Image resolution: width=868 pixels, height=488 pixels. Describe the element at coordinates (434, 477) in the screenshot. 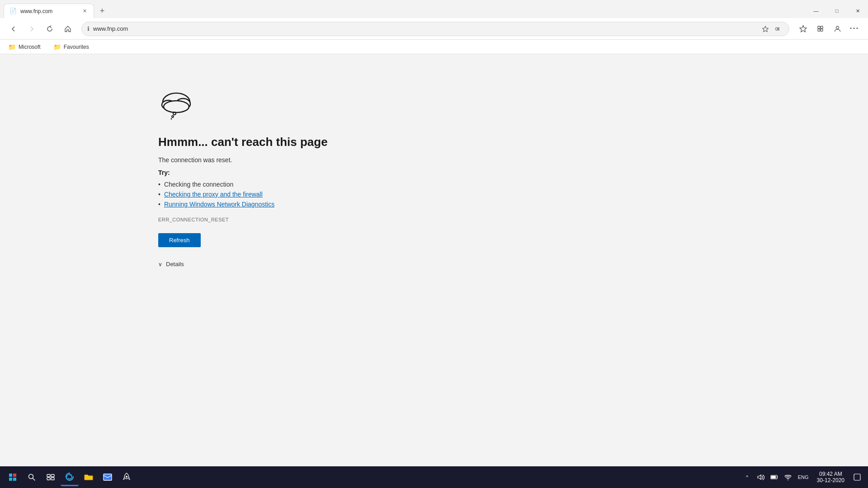

I see `taskbar: ^ ENG 09:42 AM 30` at that location.